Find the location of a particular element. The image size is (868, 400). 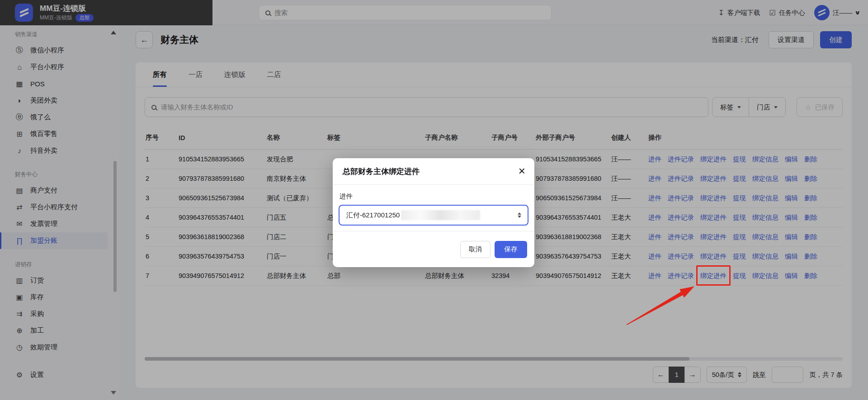

censored-value-blur is located at coordinates (440, 215).